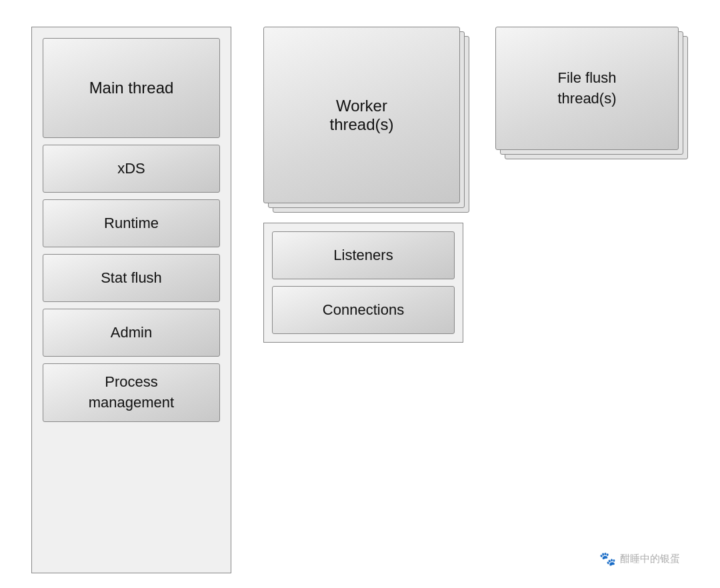 The image size is (720, 588). I want to click on connections-box: Connections, so click(363, 310).